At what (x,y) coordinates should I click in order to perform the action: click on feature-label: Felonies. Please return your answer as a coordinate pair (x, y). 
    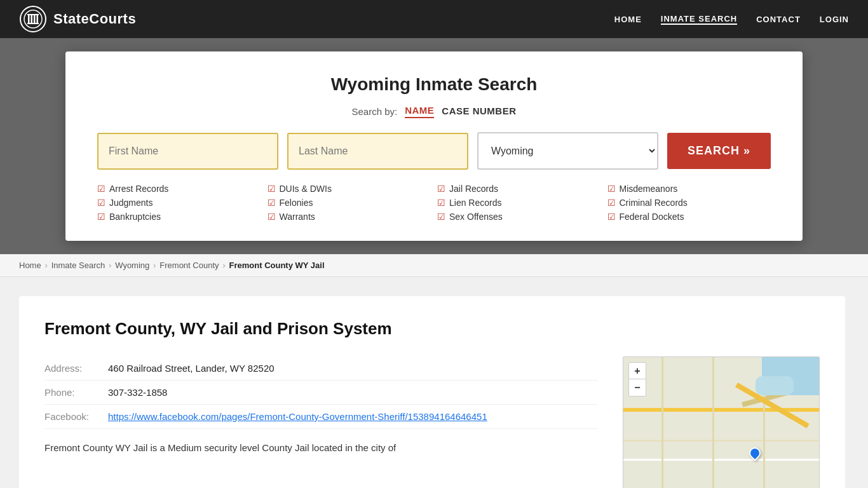
    Looking at the image, I should click on (296, 203).